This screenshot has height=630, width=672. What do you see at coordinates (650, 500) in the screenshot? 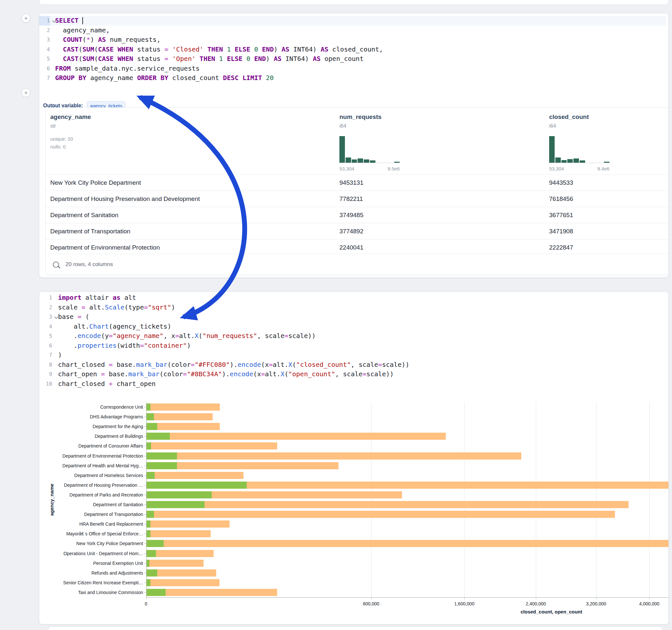
I see `gridline` at bounding box center [650, 500].